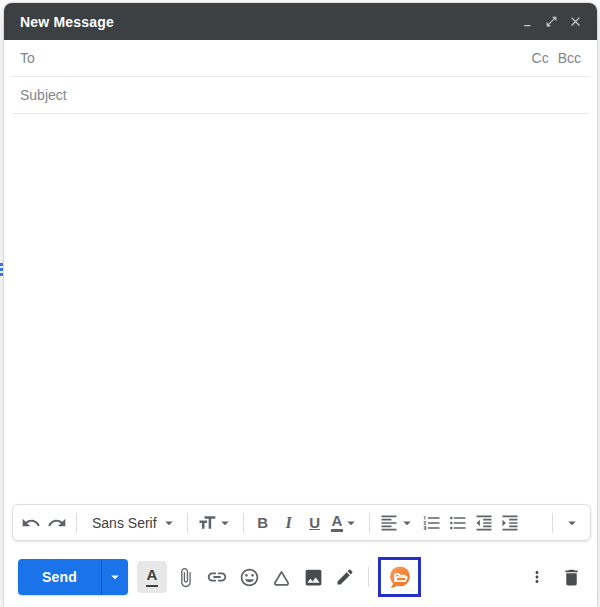 The image size is (600, 607). Describe the element at coordinates (300, 95) in the screenshot. I see `subject-input` at that location.